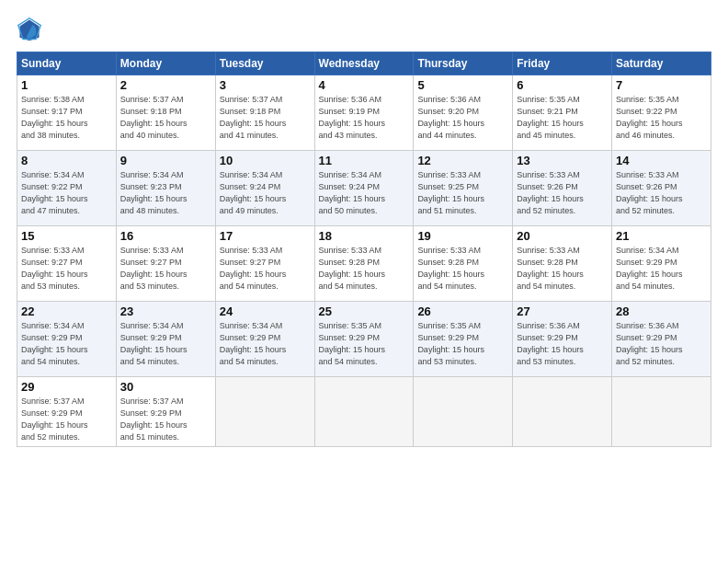 The image size is (728, 563). Describe the element at coordinates (165, 160) in the screenshot. I see `day-number: 9` at that location.